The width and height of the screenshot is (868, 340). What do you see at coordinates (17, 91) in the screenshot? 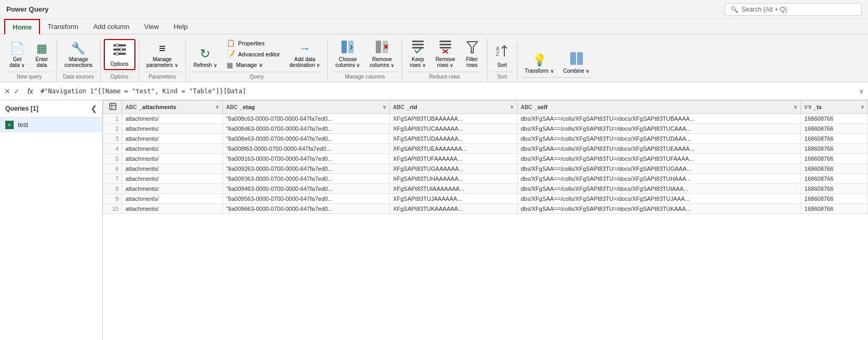
I see `formula-confirm-icon: ✓` at bounding box center [17, 91].